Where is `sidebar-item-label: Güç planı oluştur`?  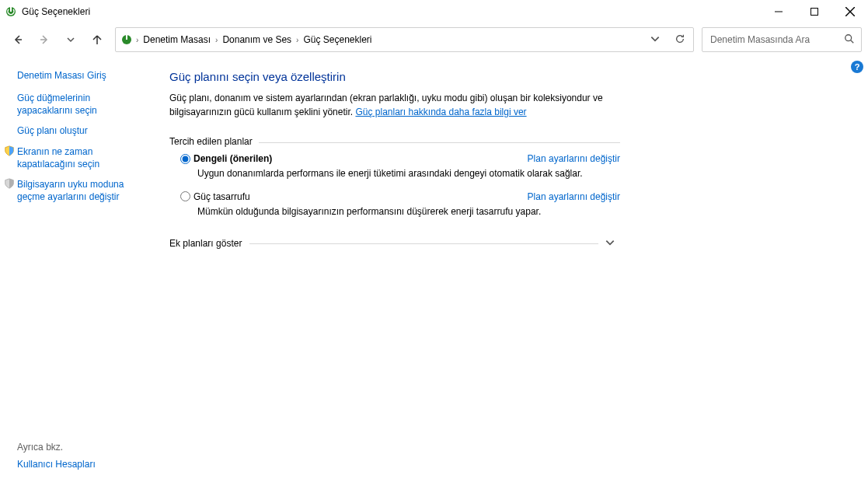 sidebar-item-label: Güç planı oluştur is located at coordinates (53, 131).